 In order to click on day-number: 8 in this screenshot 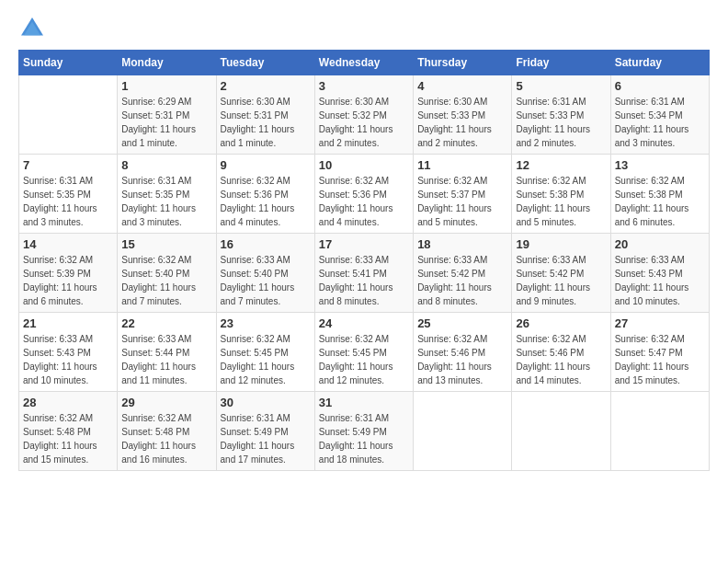, I will do `click(166, 166)`.